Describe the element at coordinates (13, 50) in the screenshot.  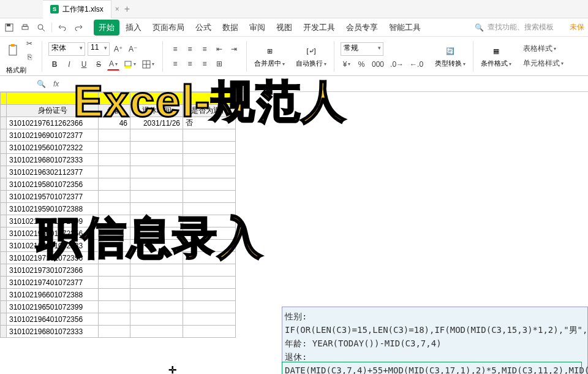
I see `paste-icon` at that location.